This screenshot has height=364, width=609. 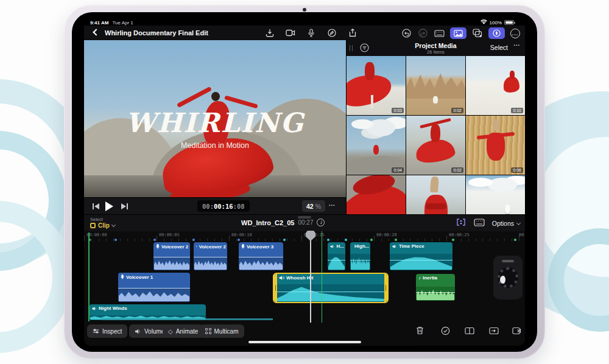 I want to click on record-video-icon, so click(x=290, y=33).